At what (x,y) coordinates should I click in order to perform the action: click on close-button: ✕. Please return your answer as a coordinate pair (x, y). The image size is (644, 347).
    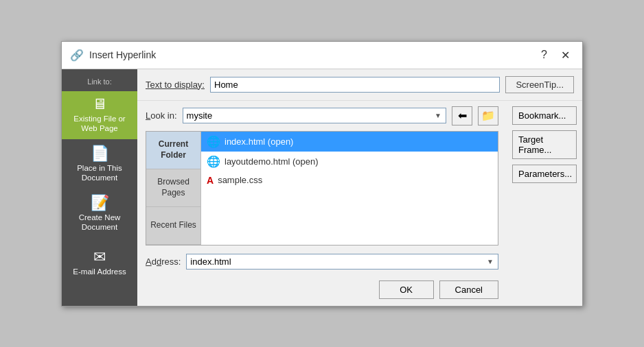
    Looking at the image, I should click on (566, 55).